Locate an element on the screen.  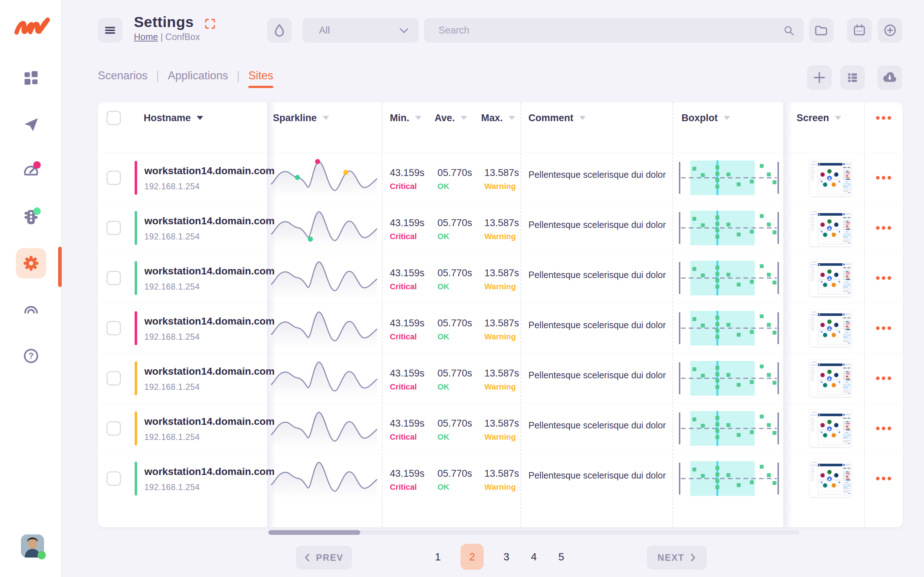
menu-button is located at coordinates (110, 31).